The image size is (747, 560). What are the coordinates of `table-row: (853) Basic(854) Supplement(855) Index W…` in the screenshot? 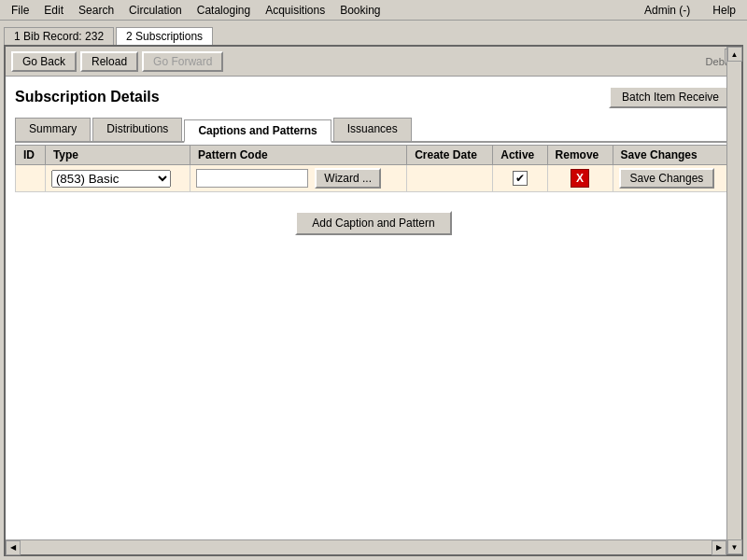 It's located at (374, 179).